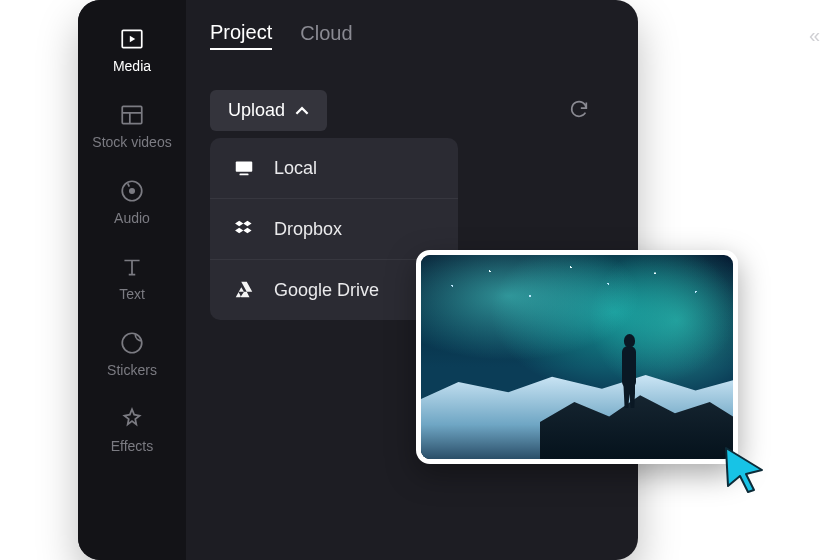 Image resolution: width=840 pixels, height=560 pixels. I want to click on sidebar-item-label: Text, so click(132, 294).